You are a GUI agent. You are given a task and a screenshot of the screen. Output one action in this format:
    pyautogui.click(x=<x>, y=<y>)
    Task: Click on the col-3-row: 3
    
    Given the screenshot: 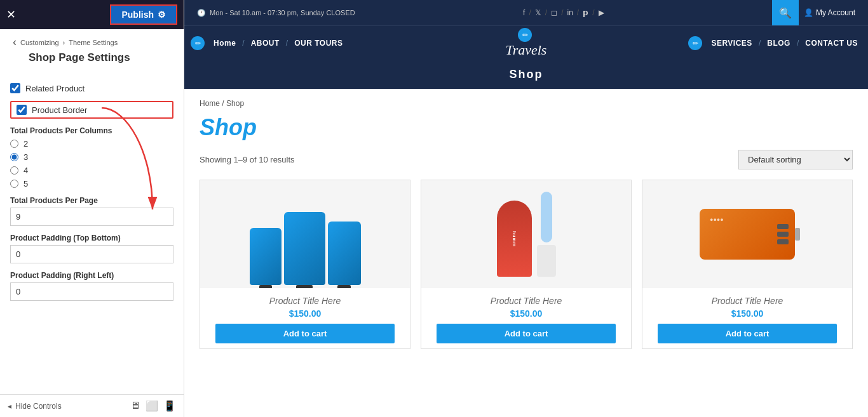 What is the action you would take?
    pyautogui.click(x=92, y=157)
    